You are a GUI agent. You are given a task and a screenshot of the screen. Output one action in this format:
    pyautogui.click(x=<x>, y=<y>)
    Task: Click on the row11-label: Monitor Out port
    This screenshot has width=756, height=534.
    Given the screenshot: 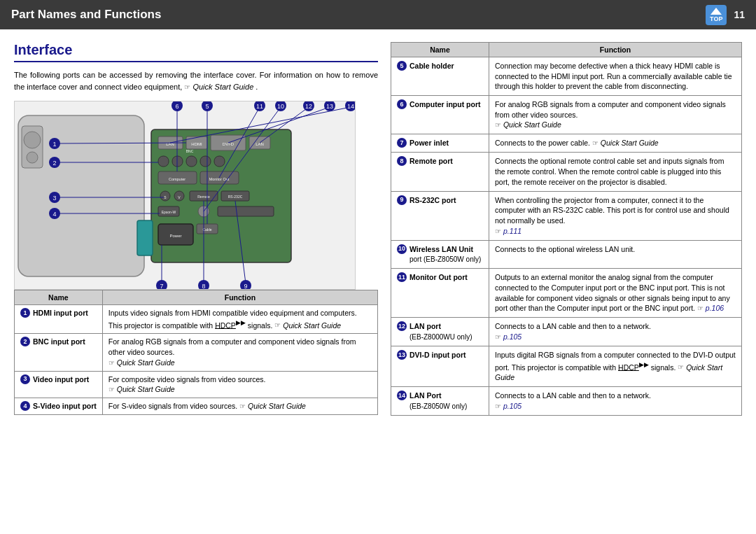 What is the action you would take?
    pyautogui.click(x=438, y=277)
    